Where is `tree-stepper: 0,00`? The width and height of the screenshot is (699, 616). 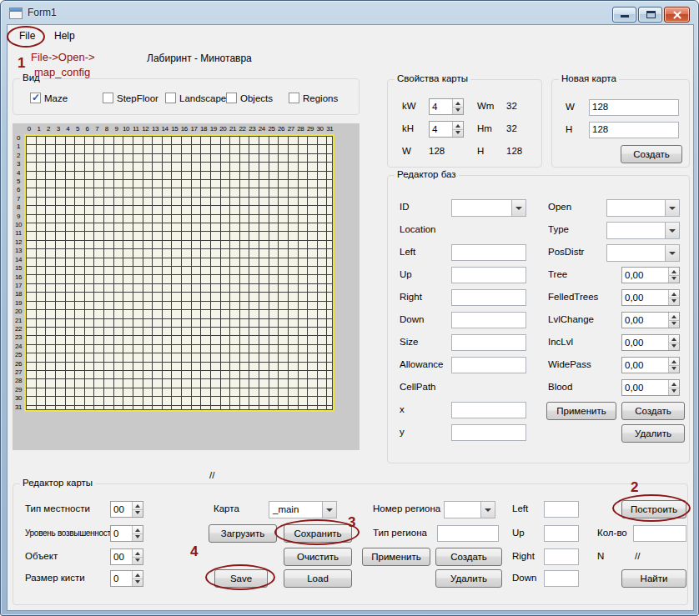 tree-stepper: 0,00 is located at coordinates (651, 275).